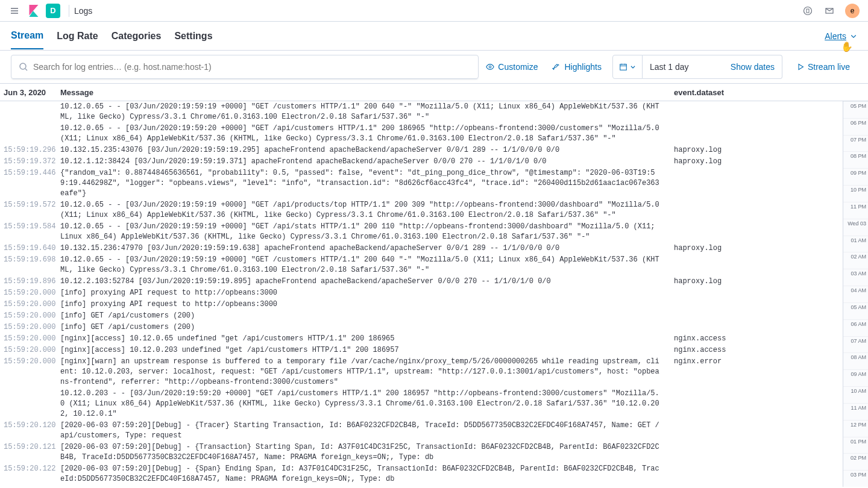 The height and width of the screenshot is (488, 868). I want to click on menu-icon, so click(14, 11).